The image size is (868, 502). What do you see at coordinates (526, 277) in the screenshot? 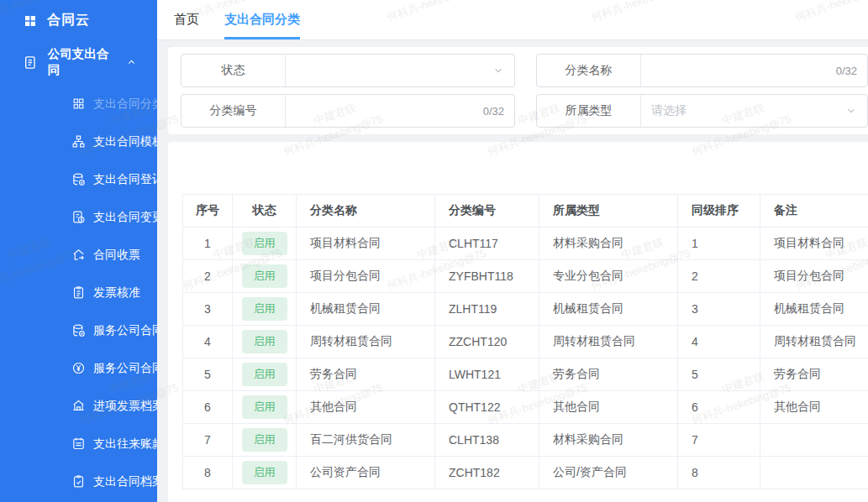
I see `table-row: 2 启用 项目分包合同 ZYFBHT118 专业分包合同 2 项目分包合同` at bounding box center [526, 277].